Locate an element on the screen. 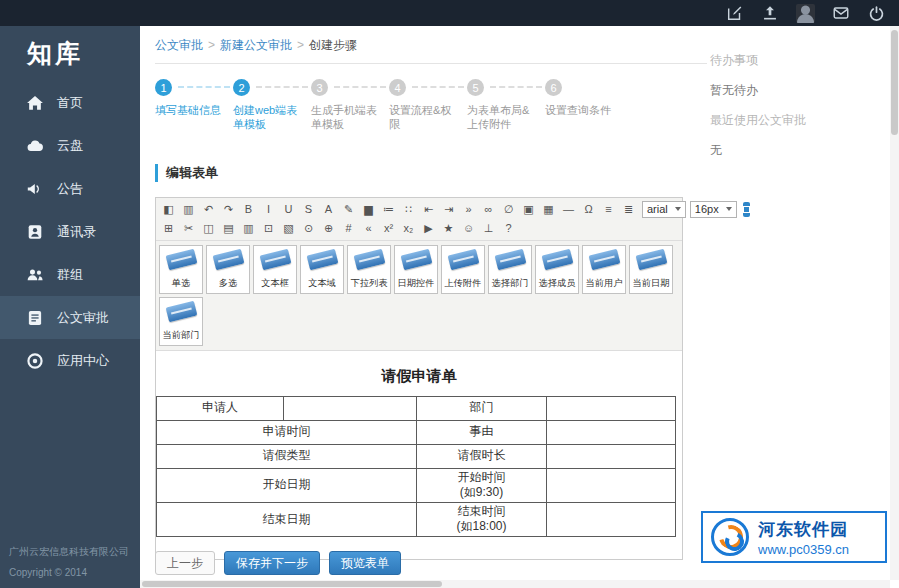 The width and height of the screenshot is (899, 588). font-family-select: arial is located at coordinates (664, 210).